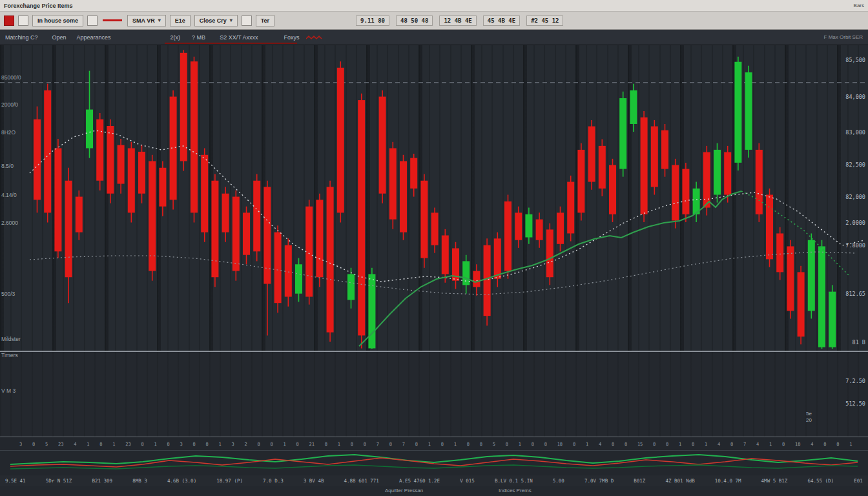  Describe the element at coordinates (59, 480) in the screenshot. I see `status-item-1: 5Dr N 51Z` at that location.